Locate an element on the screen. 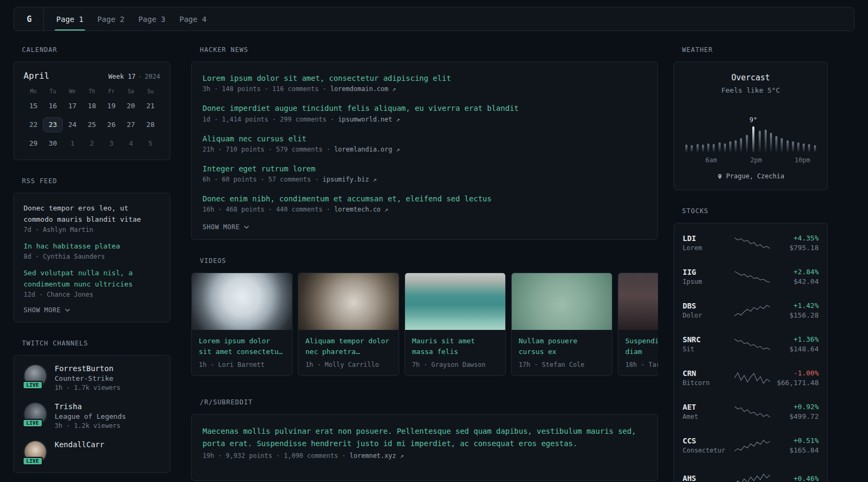  story-title: Aliquam nec cursus elit is located at coordinates (424, 139).